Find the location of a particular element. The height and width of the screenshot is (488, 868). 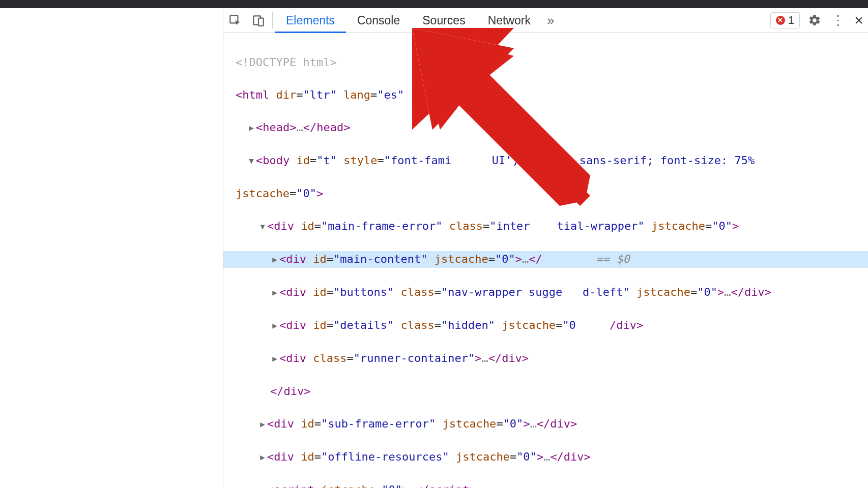

tab-sources: Sources is located at coordinates (444, 20).